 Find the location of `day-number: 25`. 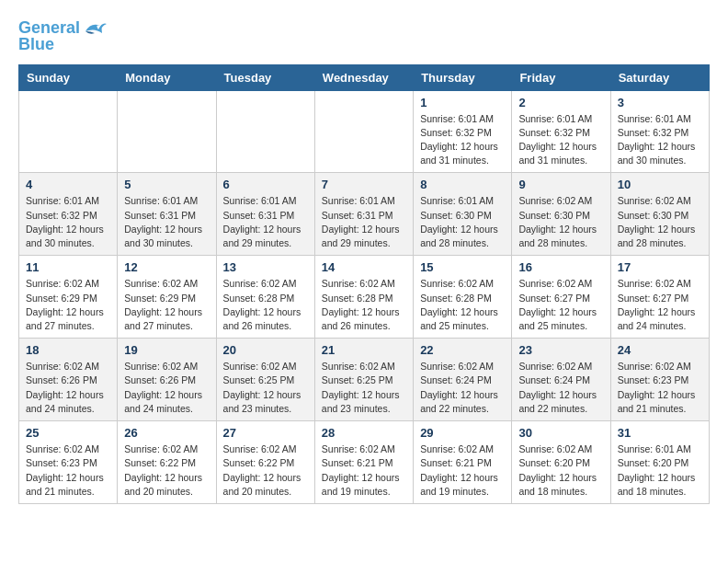

day-number: 25 is located at coordinates (68, 432).